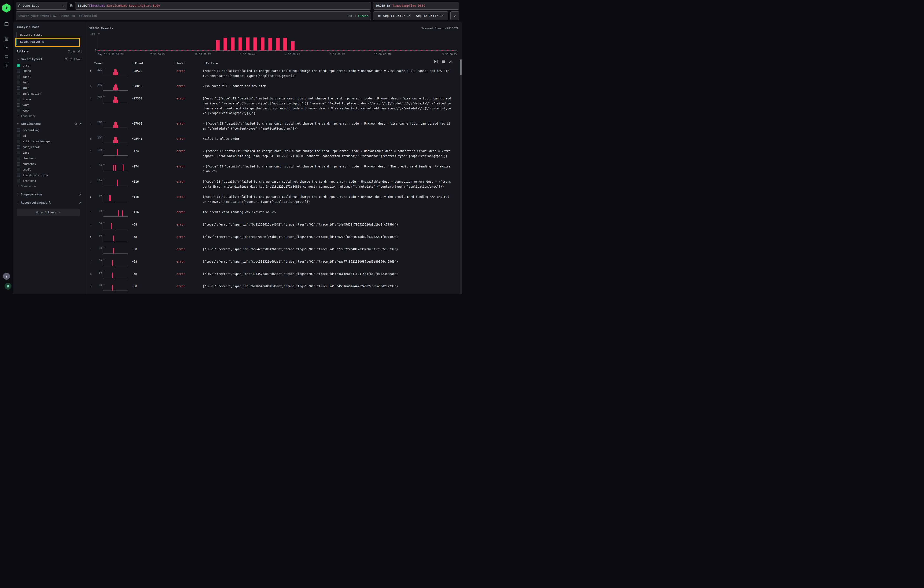 This screenshot has width=924, height=588. Describe the element at coordinates (411, 16) in the screenshot. I see `date-range-picker: Sep 11 15:47:14 - Sep 12 15:47:14` at that location.